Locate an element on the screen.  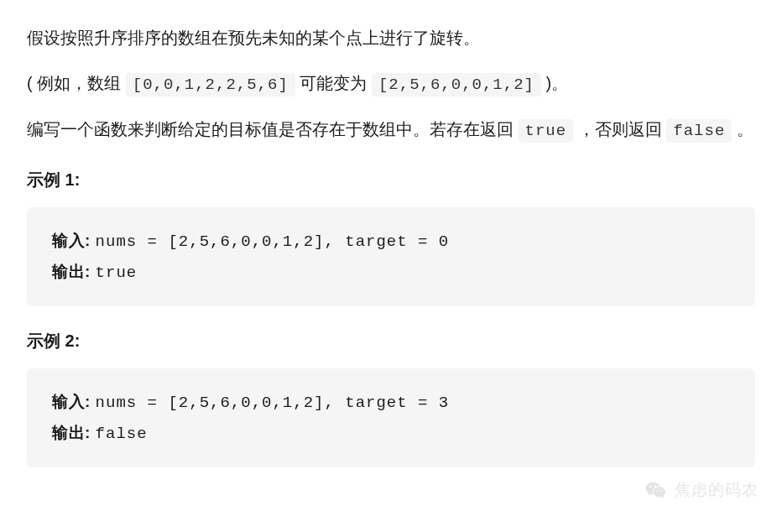
input-value: nums = [2,5,6,0,0,1,2], target = 0 is located at coordinates (273, 242).